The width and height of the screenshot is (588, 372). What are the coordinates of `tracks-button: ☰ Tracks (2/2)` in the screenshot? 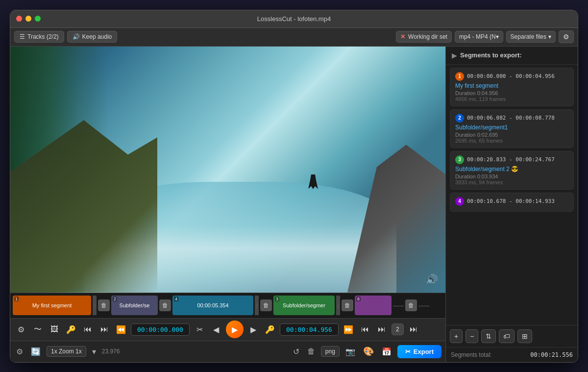 It's located at (39, 37).